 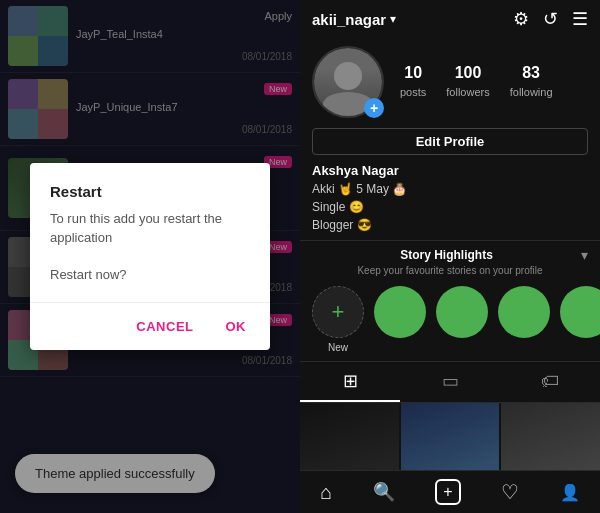 What do you see at coordinates (338, 348) in the screenshot?
I see `highlight-new-label: New` at bounding box center [338, 348].